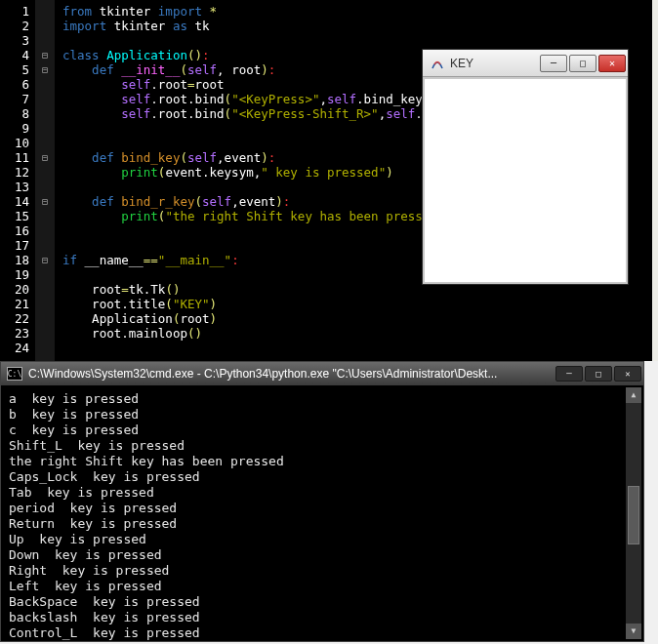  What do you see at coordinates (15, 70) in the screenshot?
I see `line-number: 5` at bounding box center [15, 70].